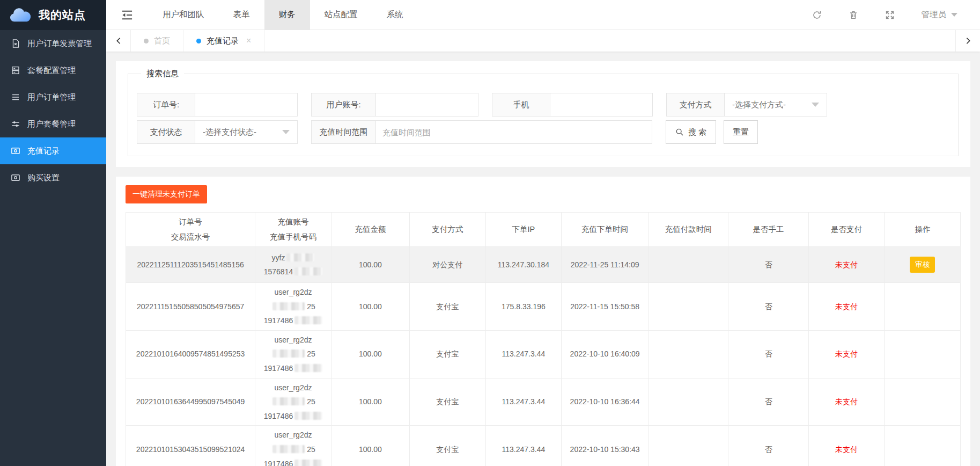 This screenshot has height=466, width=980. What do you see at coordinates (191, 230) in the screenshot?
I see `col-order-no: 订单号交易流水号` at bounding box center [191, 230].